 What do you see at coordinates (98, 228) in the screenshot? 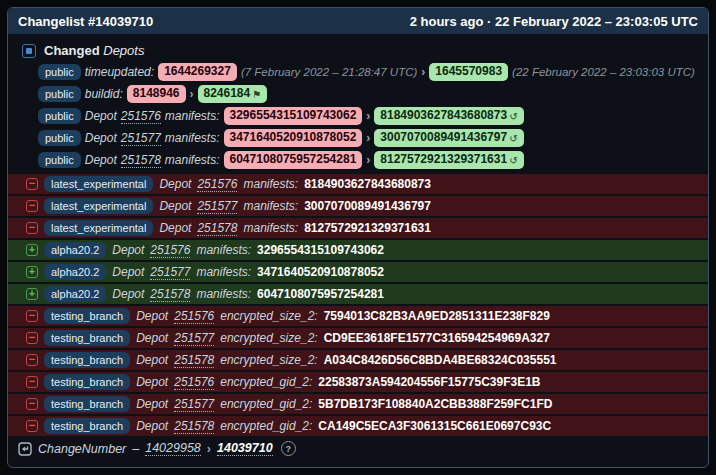
I see `branch-badge: latest_experimental` at bounding box center [98, 228].